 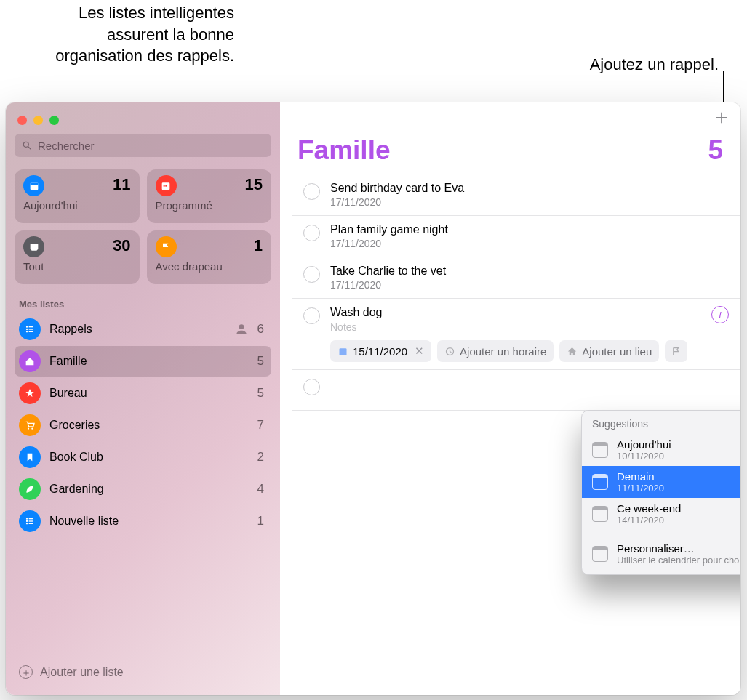 What do you see at coordinates (661, 425) in the screenshot?
I see `suggestions-heading: Suggestions` at bounding box center [661, 425].